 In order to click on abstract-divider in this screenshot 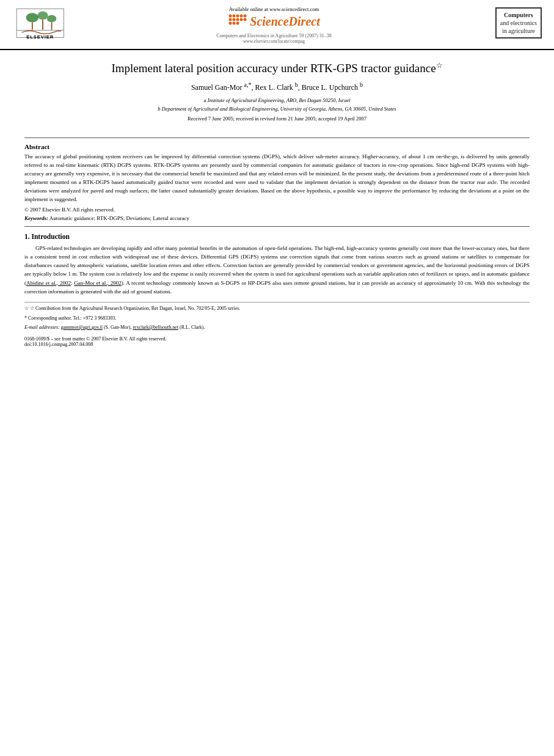, I will do `click(277, 226)`.